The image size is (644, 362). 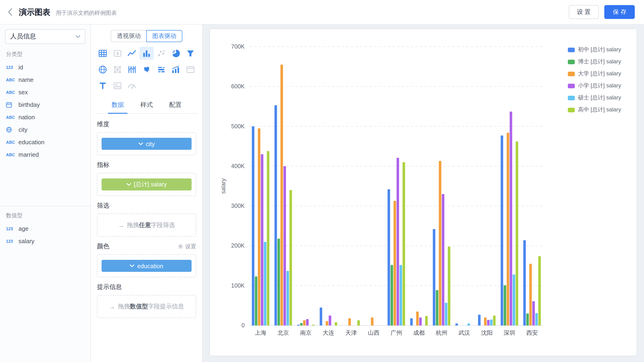 What do you see at coordinates (146, 124) in the screenshot?
I see `dimension-label: 维度` at bounding box center [146, 124].